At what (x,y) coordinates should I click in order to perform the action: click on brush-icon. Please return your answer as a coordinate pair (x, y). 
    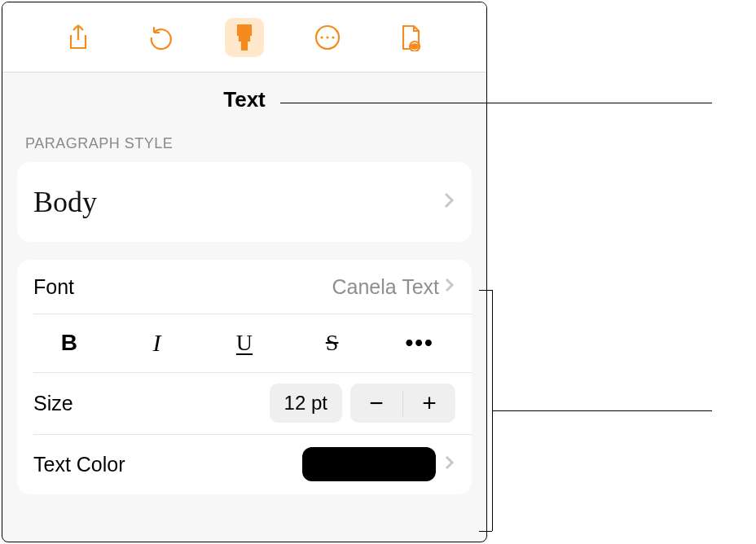
    Looking at the image, I should click on (244, 37).